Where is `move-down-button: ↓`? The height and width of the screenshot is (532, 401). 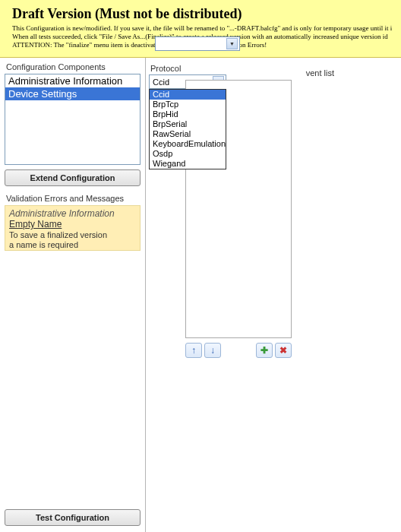 move-down-button: ↓ is located at coordinates (213, 350).